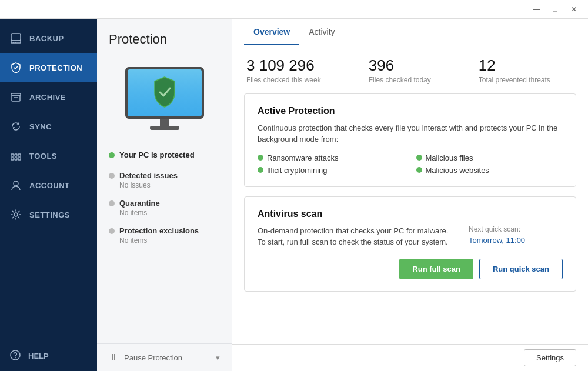 Image resolution: width=588 pixels, height=371 pixels. Describe the element at coordinates (514, 71) in the screenshot. I see `stat-threats: 12 Total prevented threats` at that location.